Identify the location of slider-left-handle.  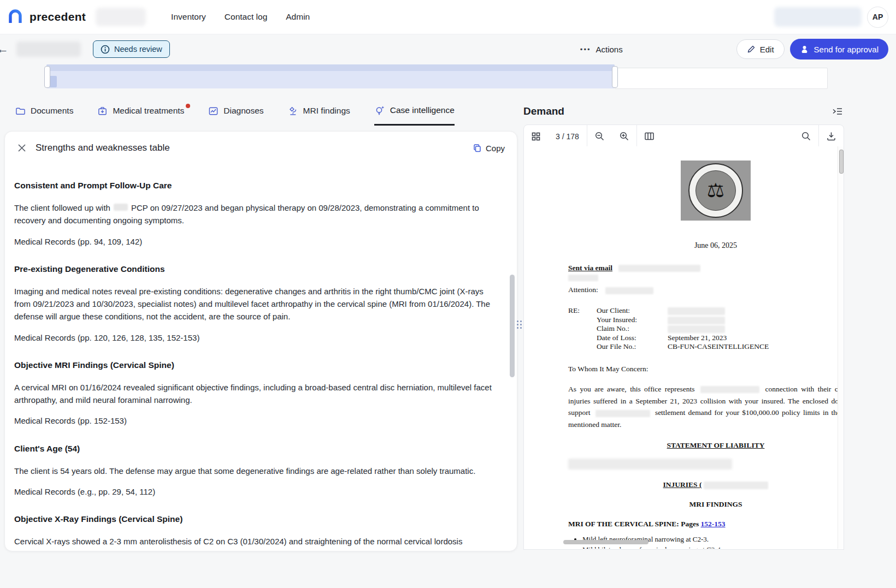
(47, 77).